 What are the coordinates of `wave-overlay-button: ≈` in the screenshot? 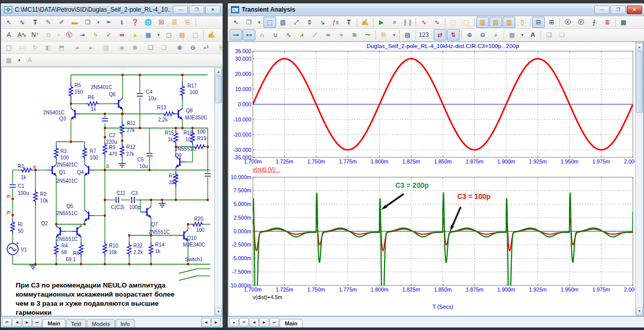 It's located at (342, 35).